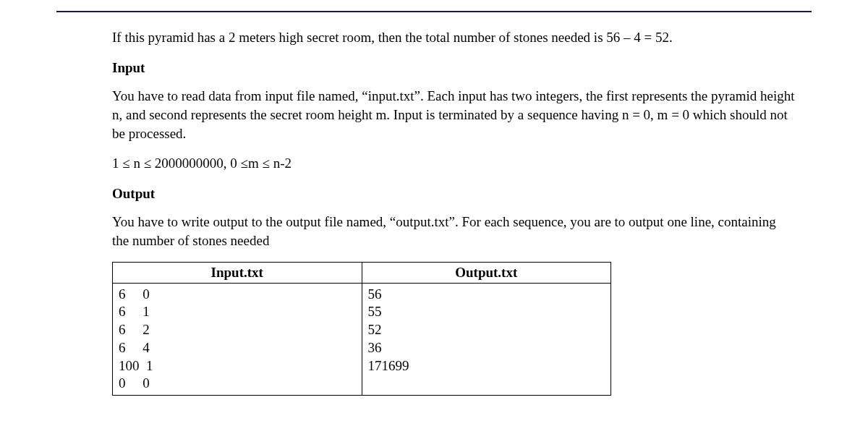  I want to click on output-heading: Output, so click(454, 194).